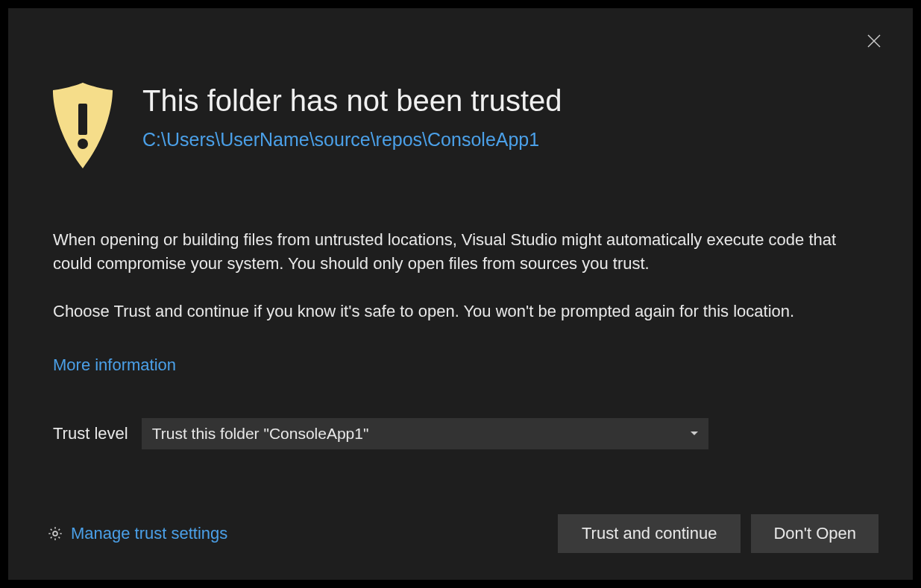  I want to click on folder-path: C:\Users\UserName\source\repos\ConsoleAp…, so click(352, 140).